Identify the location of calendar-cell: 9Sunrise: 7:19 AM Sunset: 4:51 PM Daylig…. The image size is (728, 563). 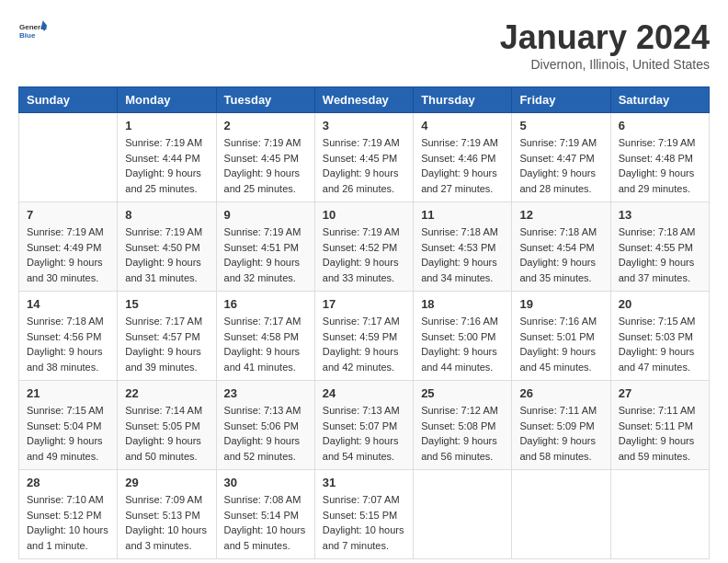
(265, 247).